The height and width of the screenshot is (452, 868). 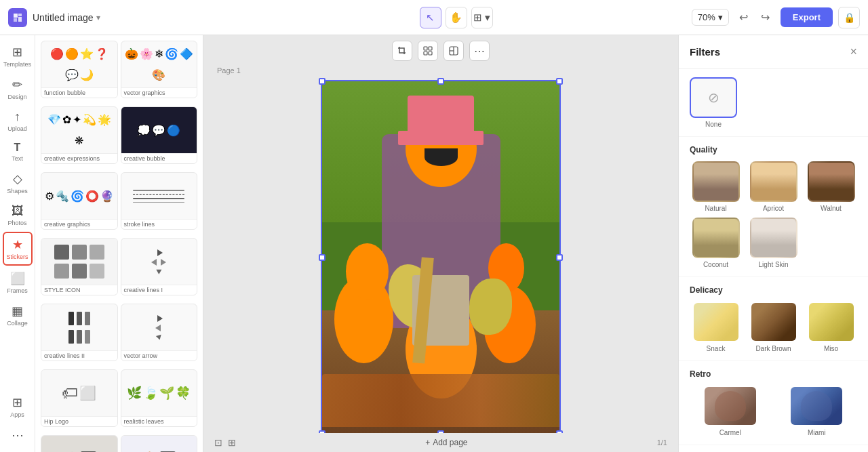 What do you see at coordinates (816, 432) in the screenshot?
I see `filter-label-miami: Miami` at bounding box center [816, 432].